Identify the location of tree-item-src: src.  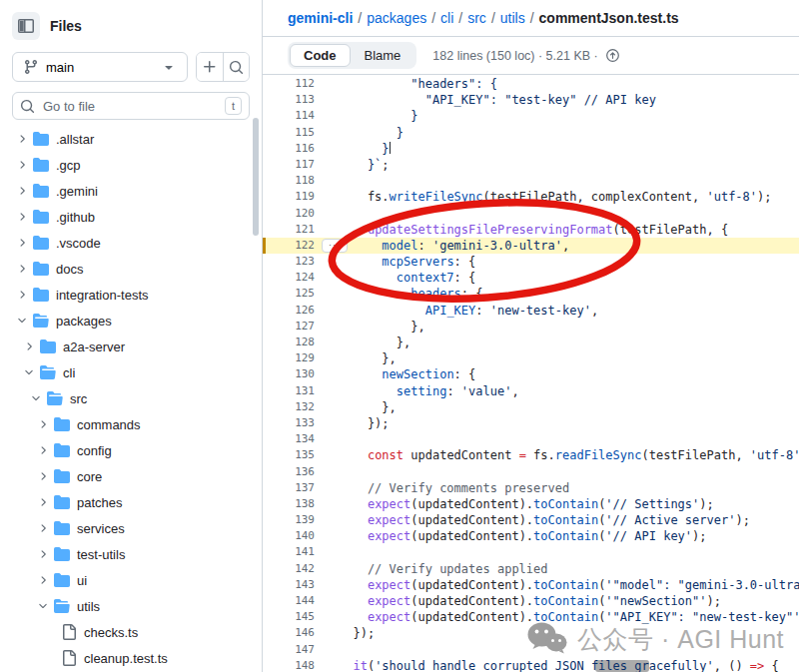
(131, 398).